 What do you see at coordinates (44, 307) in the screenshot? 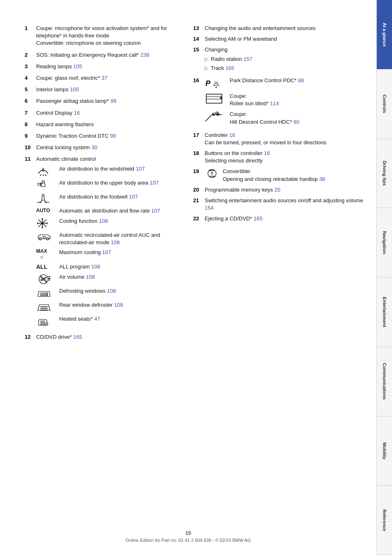
I see `rear-defroster-icon` at bounding box center [44, 307].